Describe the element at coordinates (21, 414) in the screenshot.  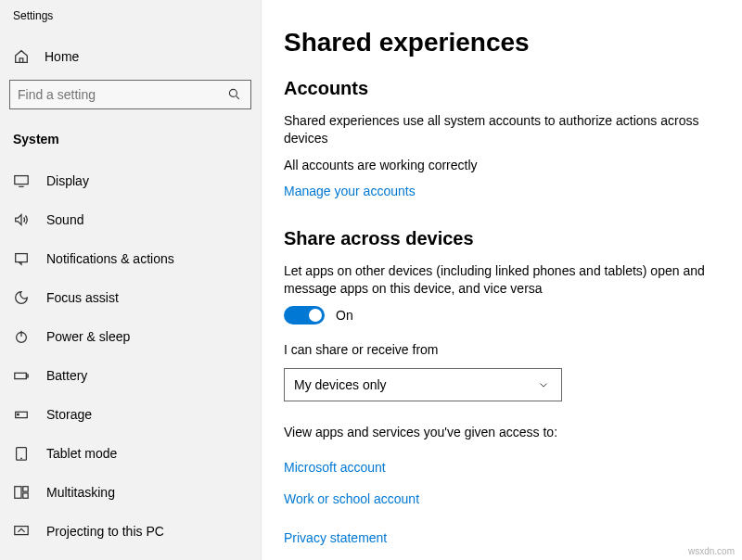
I see `storage-icon` at that location.